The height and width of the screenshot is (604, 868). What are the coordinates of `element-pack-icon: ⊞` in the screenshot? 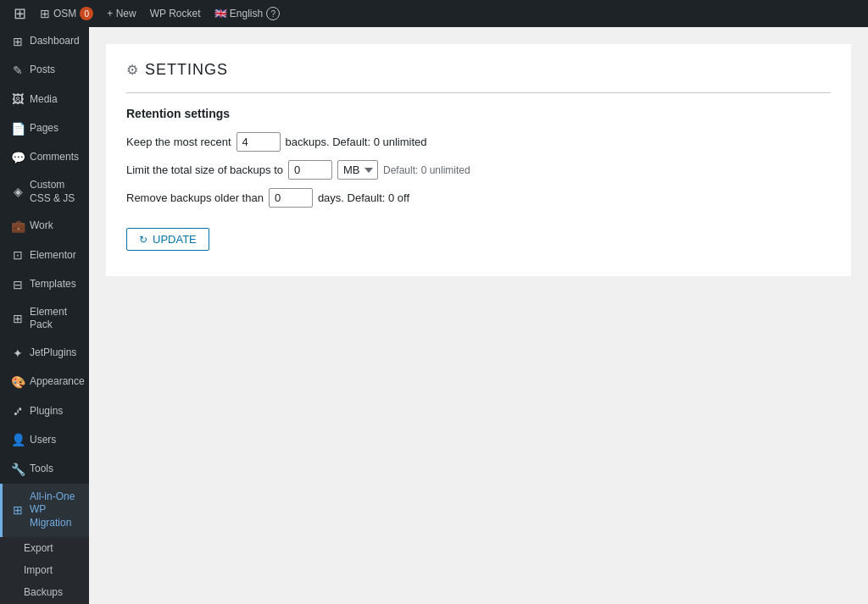 It's located at (18, 319).